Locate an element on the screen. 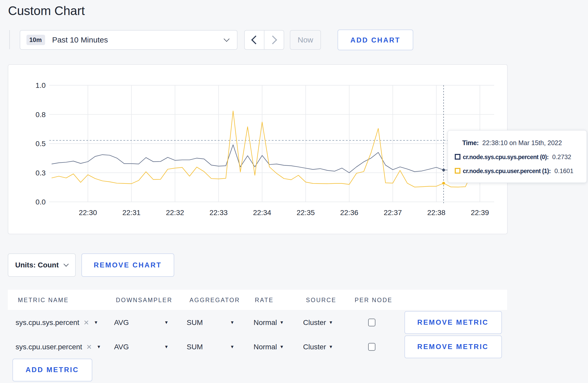  metric-select: sys.cpu.user.percent✕▼ is located at coordinates (58, 347).